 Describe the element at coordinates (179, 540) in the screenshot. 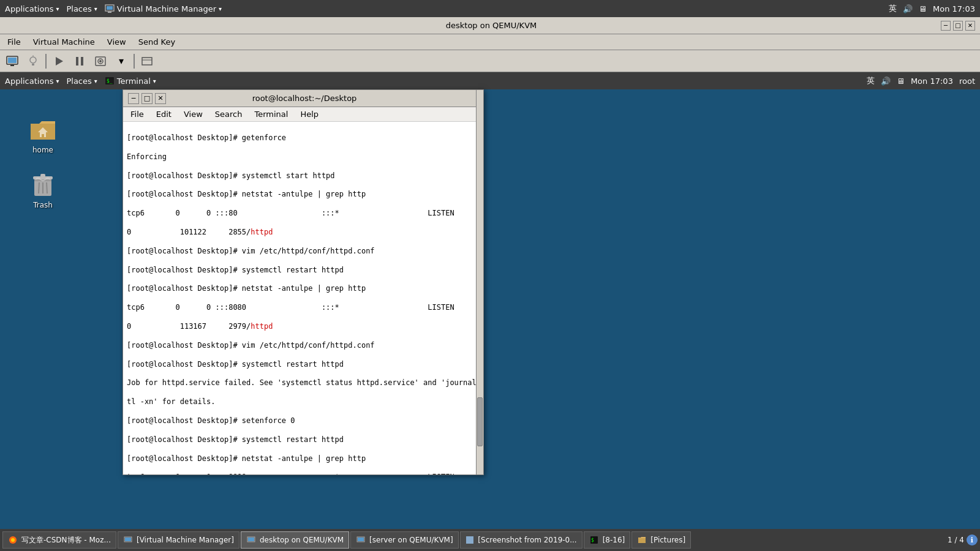

I see `taskbar-item-vmm: [Virtual Machine Manager]` at that location.